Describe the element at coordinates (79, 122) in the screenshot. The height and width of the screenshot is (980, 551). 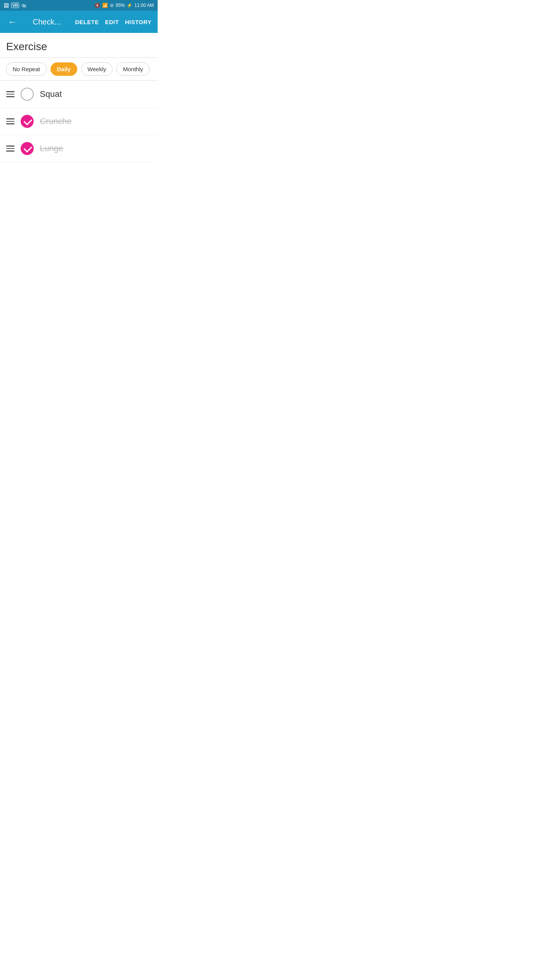
I see `task-list: Squat Crunche Lunge` at that location.